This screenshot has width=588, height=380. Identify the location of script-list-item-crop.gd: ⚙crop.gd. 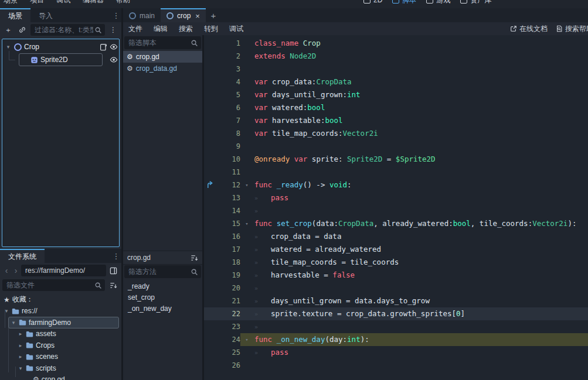
(163, 57).